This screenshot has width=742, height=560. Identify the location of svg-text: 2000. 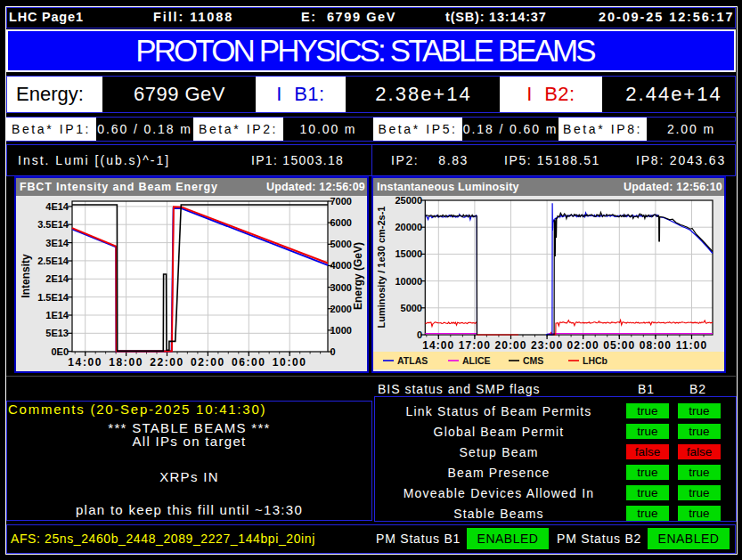
(341, 309).